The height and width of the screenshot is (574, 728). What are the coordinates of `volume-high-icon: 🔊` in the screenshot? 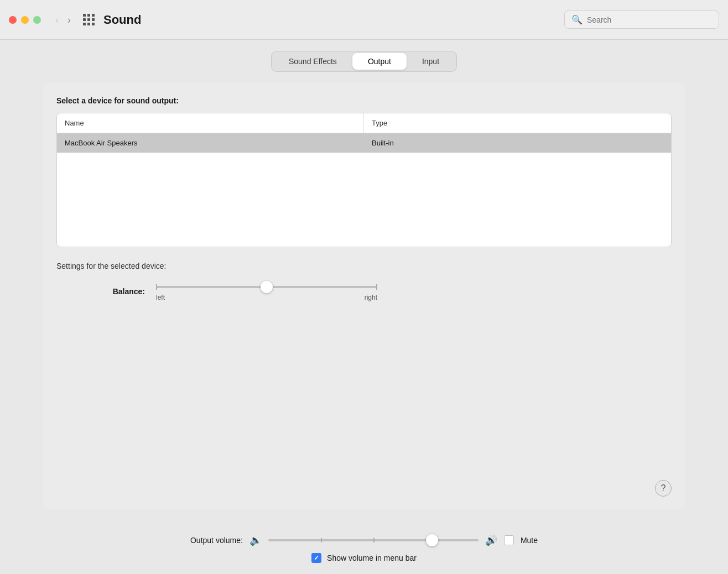 It's located at (491, 540).